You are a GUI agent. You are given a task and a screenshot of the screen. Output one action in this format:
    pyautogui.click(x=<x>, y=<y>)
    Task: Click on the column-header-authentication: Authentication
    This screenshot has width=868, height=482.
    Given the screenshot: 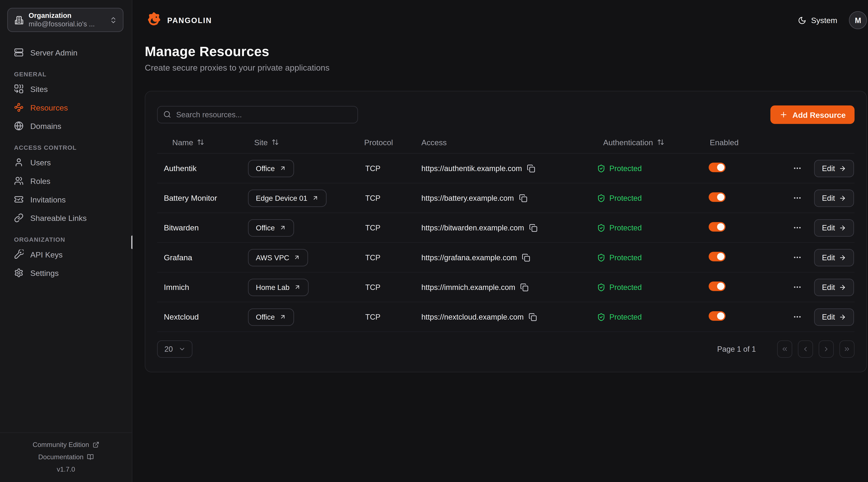 What is the action you would take?
    pyautogui.click(x=653, y=142)
    